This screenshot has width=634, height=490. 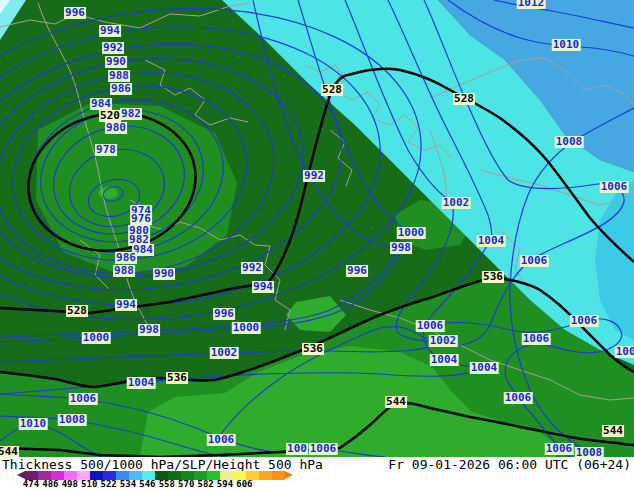 I want to click on colorbar-tick: 510, so click(x=89, y=484).